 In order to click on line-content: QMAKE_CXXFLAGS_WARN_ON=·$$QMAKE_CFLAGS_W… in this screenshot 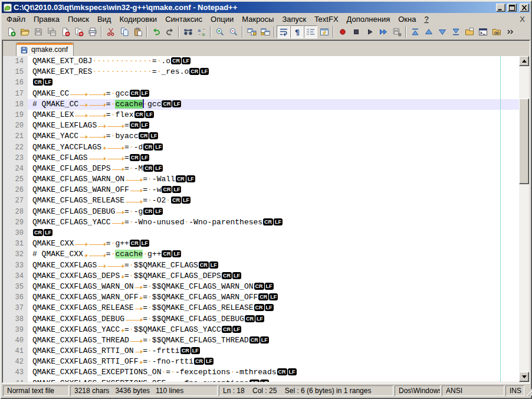, I will do `click(275, 287)`.